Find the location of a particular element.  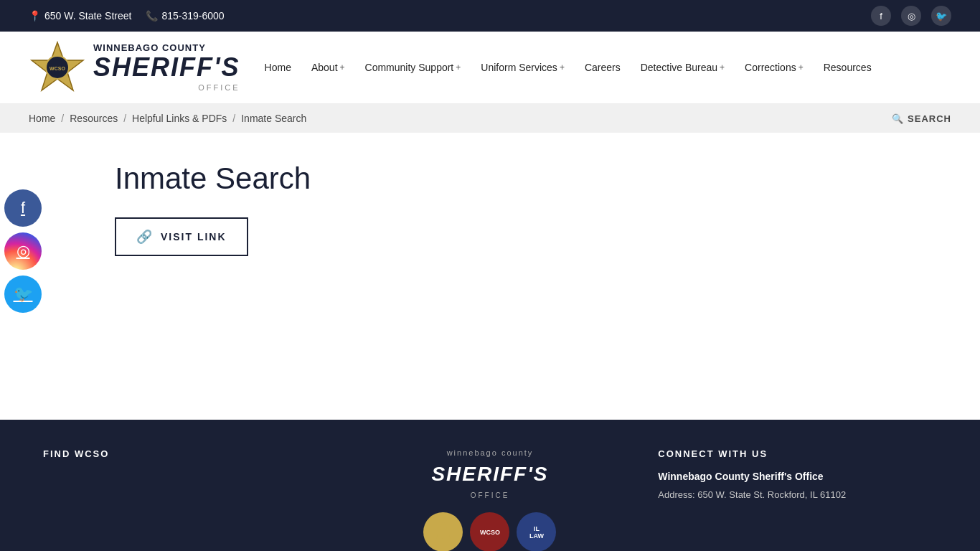

breadcrumb-current: Inmate Search is located at coordinates (274, 118).